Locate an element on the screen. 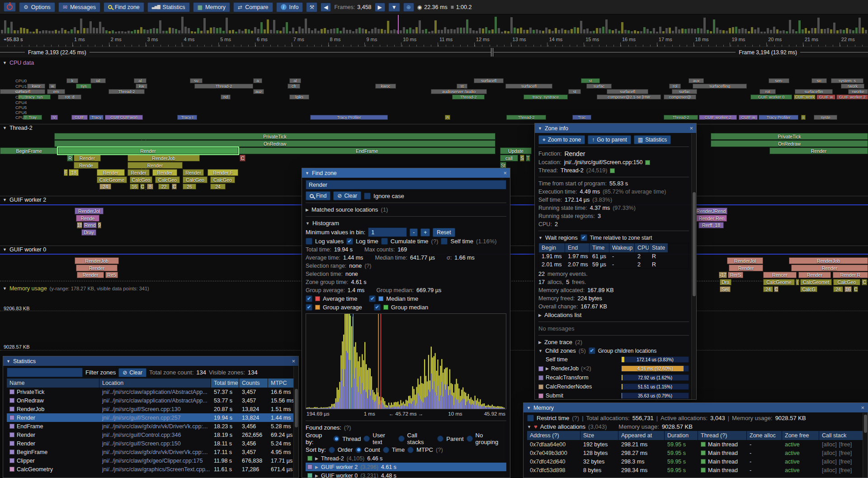  cpu-zone: kwoc is located at coordinates (386, 86).